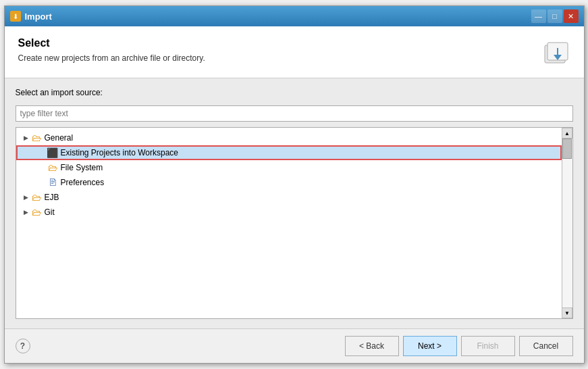  Describe the element at coordinates (26, 212) in the screenshot. I see `expand-arrow-git: ▶` at that location.